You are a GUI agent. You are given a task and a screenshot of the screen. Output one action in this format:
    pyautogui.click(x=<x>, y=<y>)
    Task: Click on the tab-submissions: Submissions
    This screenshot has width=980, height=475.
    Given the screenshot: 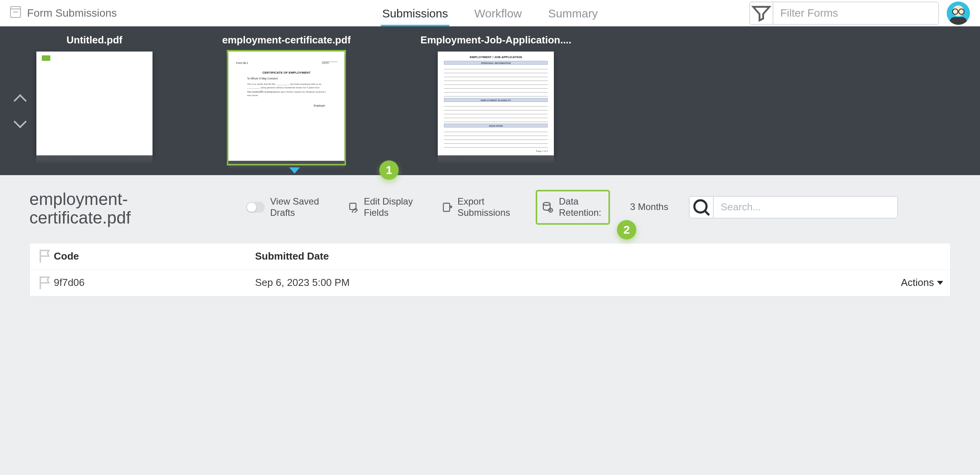 What is the action you would take?
    pyautogui.click(x=415, y=14)
    